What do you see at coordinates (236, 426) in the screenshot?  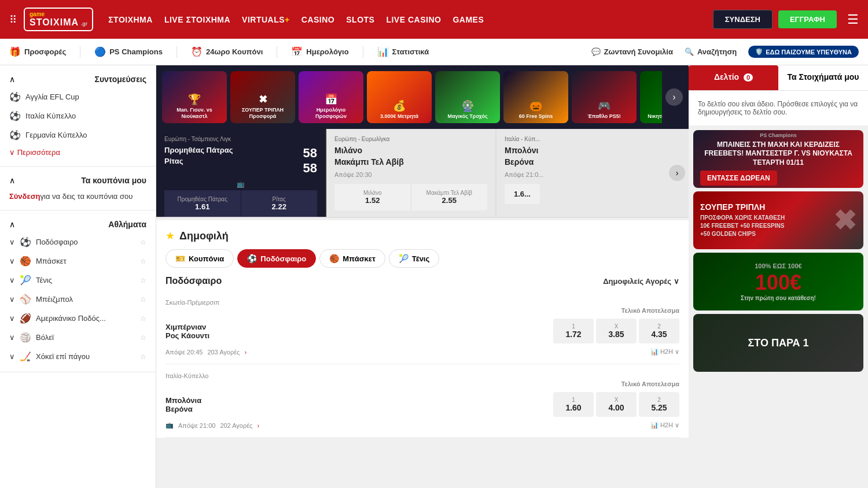 I see `more-markets-italy: 202 Αγορές` at bounding box center [236, 426].